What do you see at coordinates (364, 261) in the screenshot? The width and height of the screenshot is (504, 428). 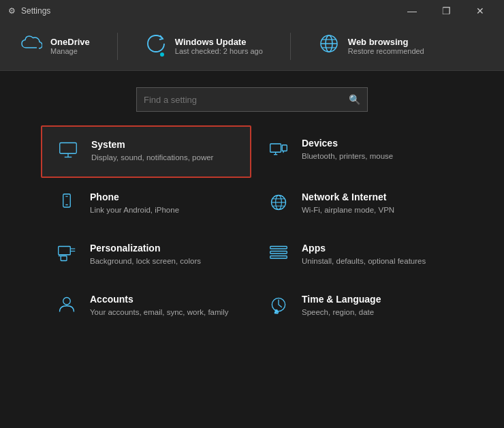 I see `apps-desc: Uninstall, defaults, optional features` at bounding box center [364, 261].